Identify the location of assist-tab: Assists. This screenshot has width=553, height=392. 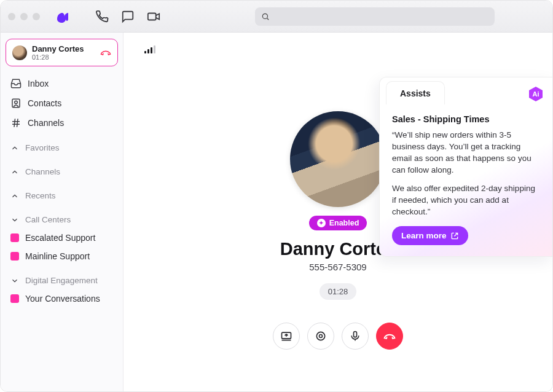
(415, 93).